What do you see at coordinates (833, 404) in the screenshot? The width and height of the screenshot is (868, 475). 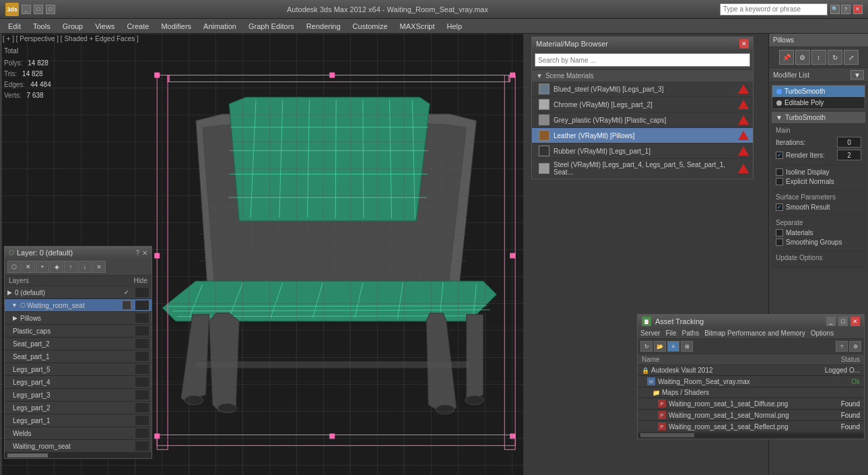 I see `at-diffuse-status: Found` at bounding box center [833, 404].